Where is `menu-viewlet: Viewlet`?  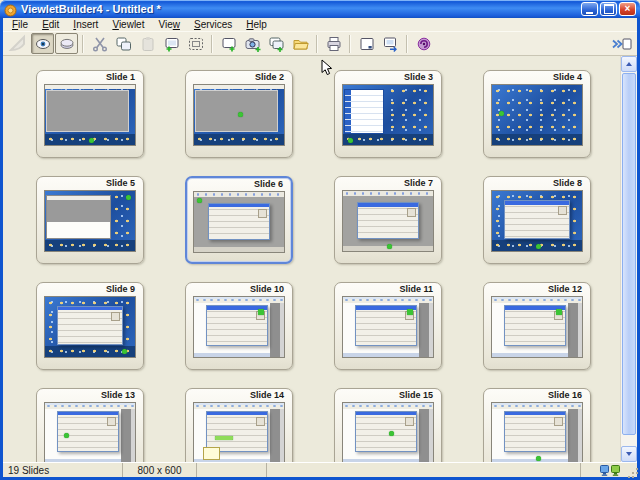 menu-viewlet: Viewlet is located at coordinates (128, 24).